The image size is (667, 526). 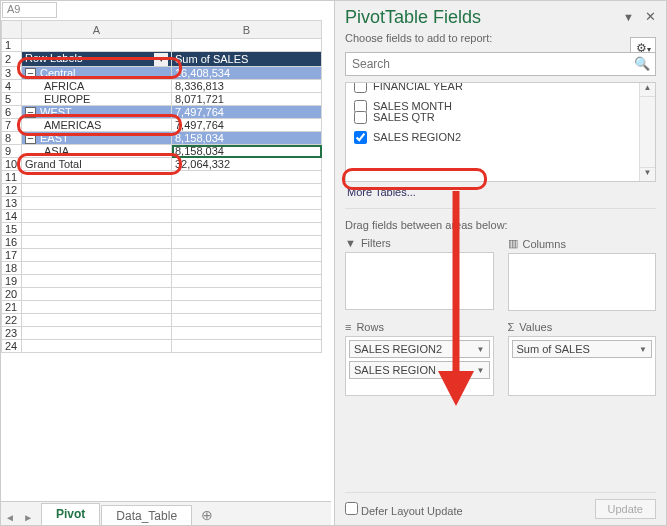 What do you see at coordinates (647, 132) in the screenshot?
I see `scrollbar: ▲ ▼` at bounding box center [647, 132].